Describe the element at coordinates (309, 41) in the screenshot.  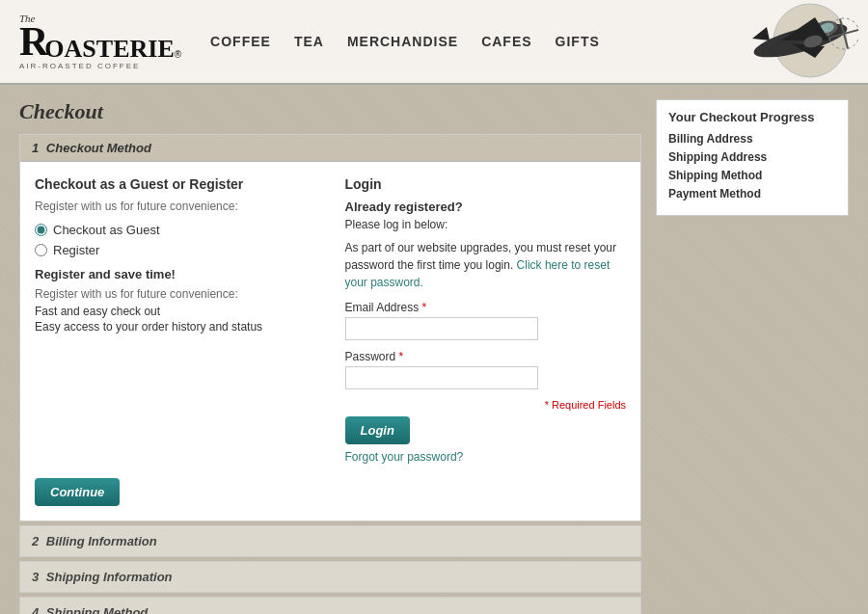
I see `nav-tea: TEA` at that location.